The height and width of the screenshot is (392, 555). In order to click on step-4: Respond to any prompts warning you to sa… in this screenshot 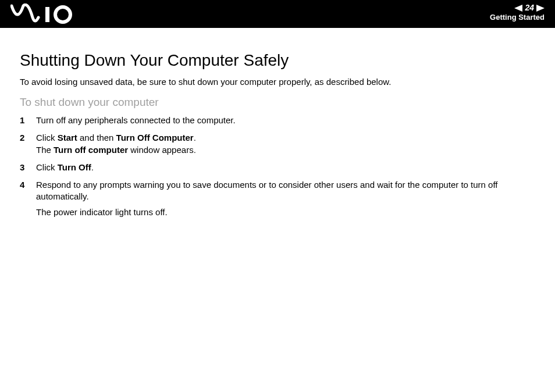, I will do `click(278, 199)`.